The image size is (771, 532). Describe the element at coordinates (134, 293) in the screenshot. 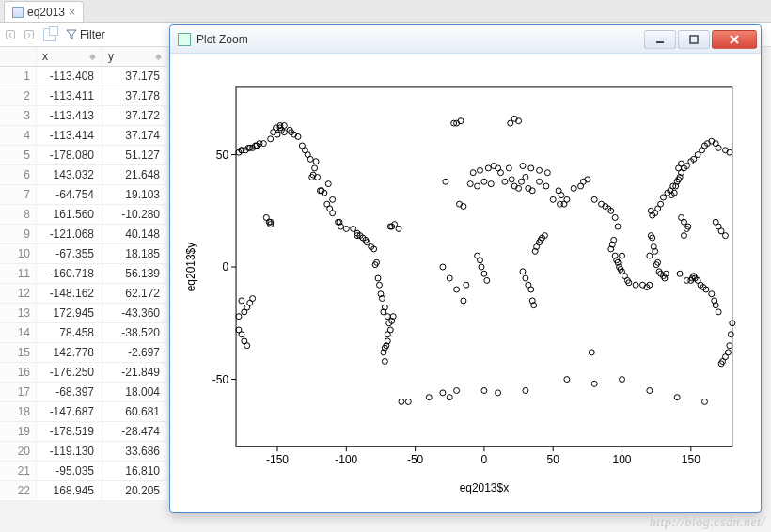

I see `cell-y: 62.172` at that location.